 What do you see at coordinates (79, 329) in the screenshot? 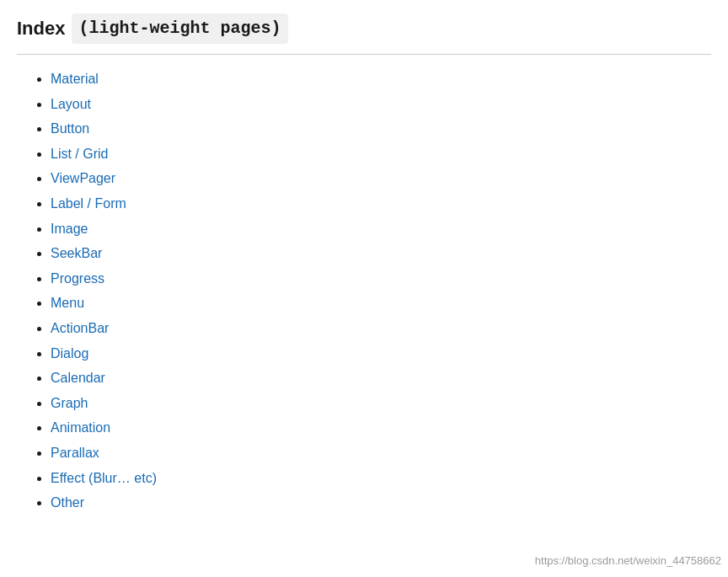
I see `nav-link-actionbar: ActionBar` at bounding box center [79, 329].